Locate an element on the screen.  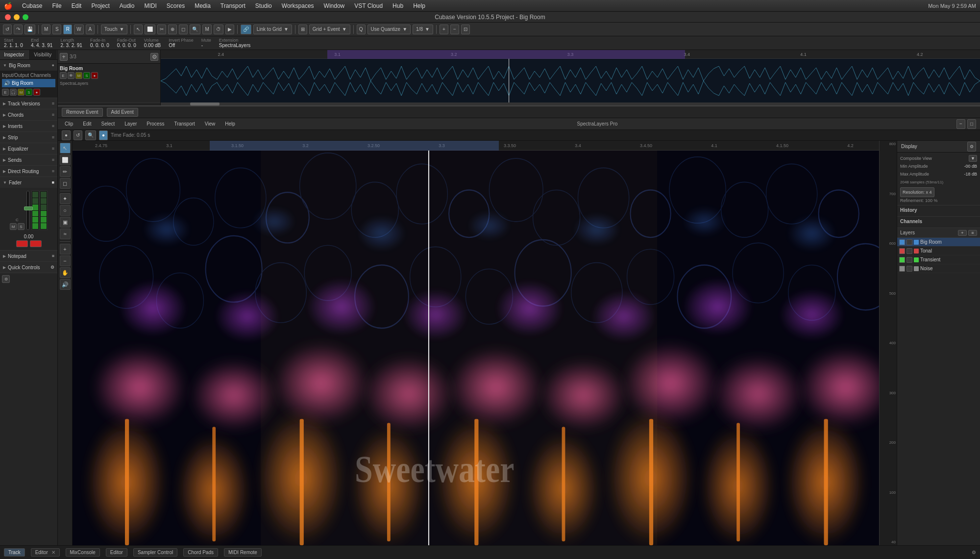
menu-project: Project is located at coordinates (100, 6).